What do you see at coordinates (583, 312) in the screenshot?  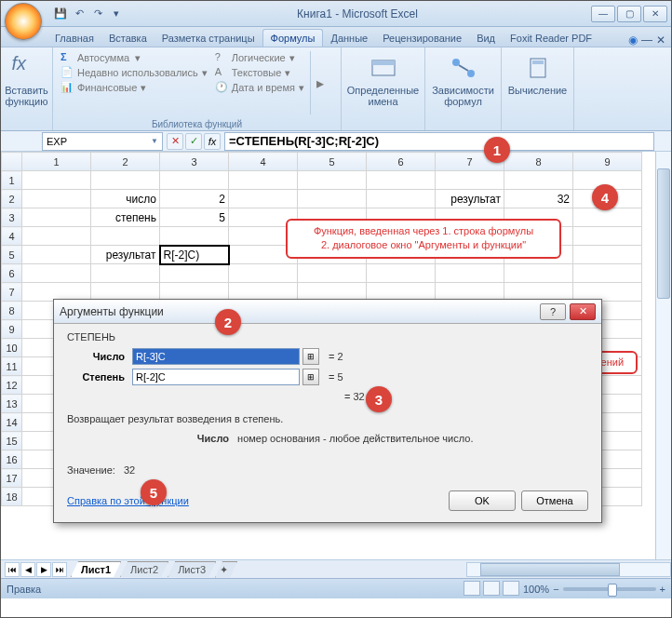 I see `dialog-close-button: ✕` at bounding box center [583, 312].